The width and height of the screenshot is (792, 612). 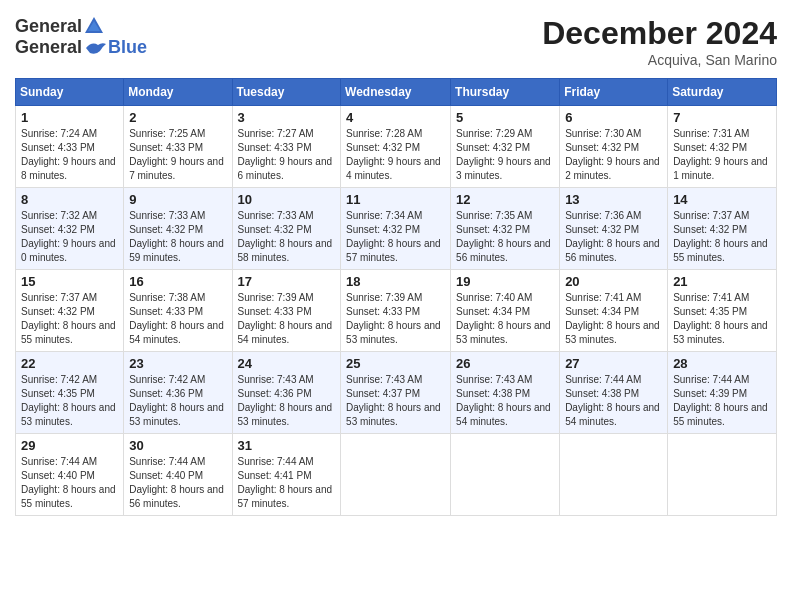 What do you see at coordinates (70, 393) in the screenshot?
I see `calendar-cell: 22Sunrise: 7:42 AMSunset: 4:35 PMDayligh…` at bounding box center [70, 393].